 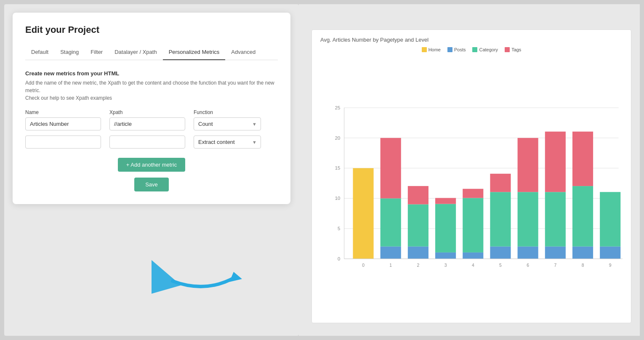 I want to click on svg-text: 6, so click(x=528, y=265).